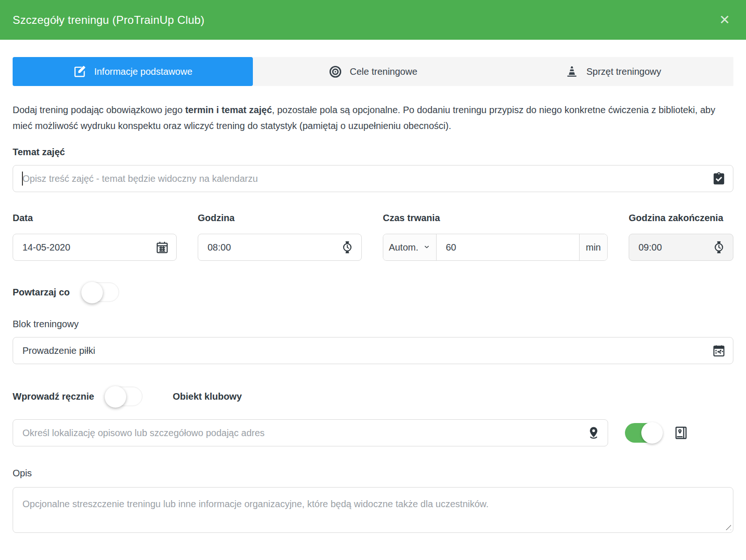 This screenshot has width=746, height=560. I want to click on duration-group: Autom. min, so click(495, 247).